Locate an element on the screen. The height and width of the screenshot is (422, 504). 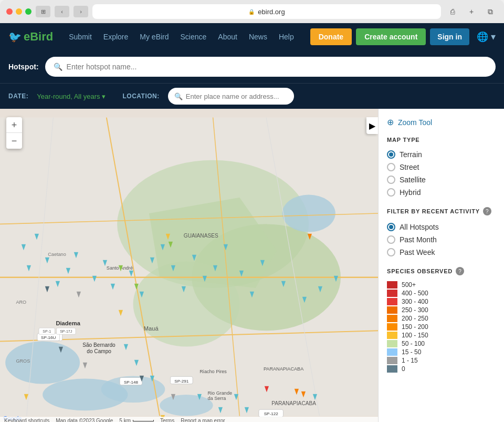
date-value: Year-round, All years is located at coordinates (68, 97).